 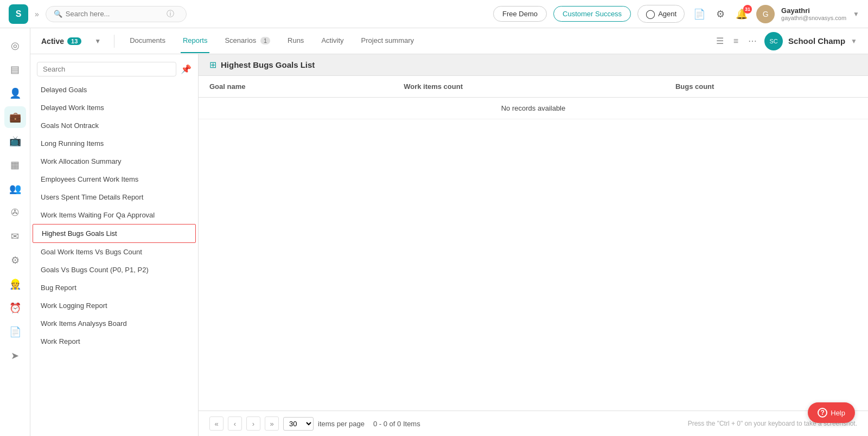 I want to click on avatar: G, so click(x=765, y=14).